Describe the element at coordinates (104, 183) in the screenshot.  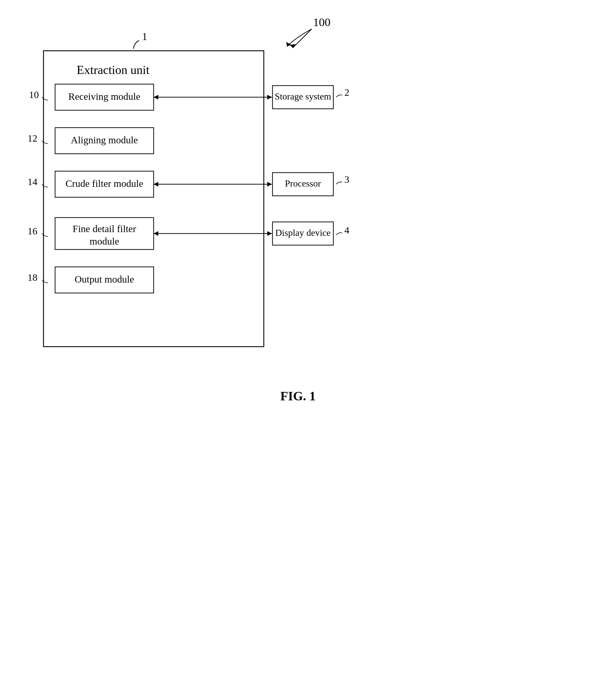
I see `crude-filter-label: Crude filter module` at that location.